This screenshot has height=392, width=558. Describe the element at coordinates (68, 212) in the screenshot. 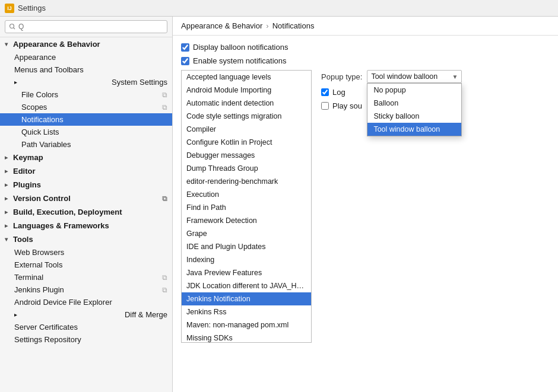

I see `sidebar-group-label: Build, Execution, Deployment` at that location.